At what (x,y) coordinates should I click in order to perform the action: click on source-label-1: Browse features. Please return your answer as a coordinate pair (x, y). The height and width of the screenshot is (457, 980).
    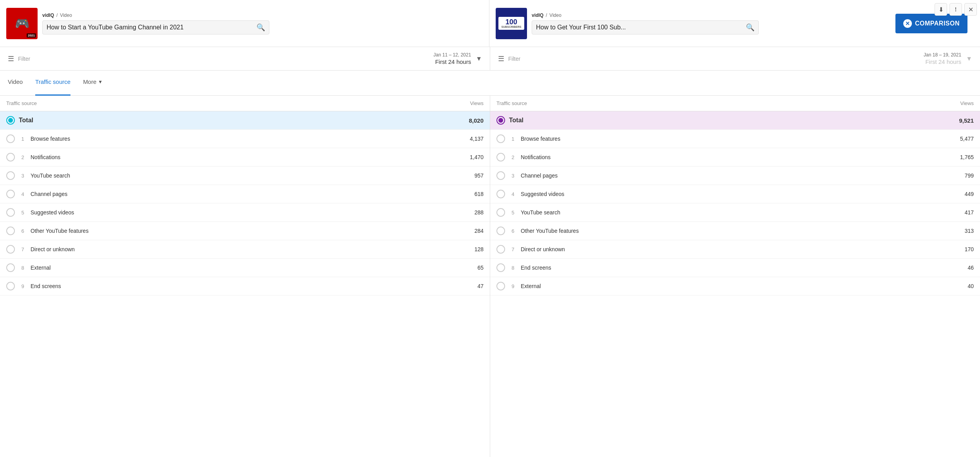
    Looking at the image, I should click on (540, 139).